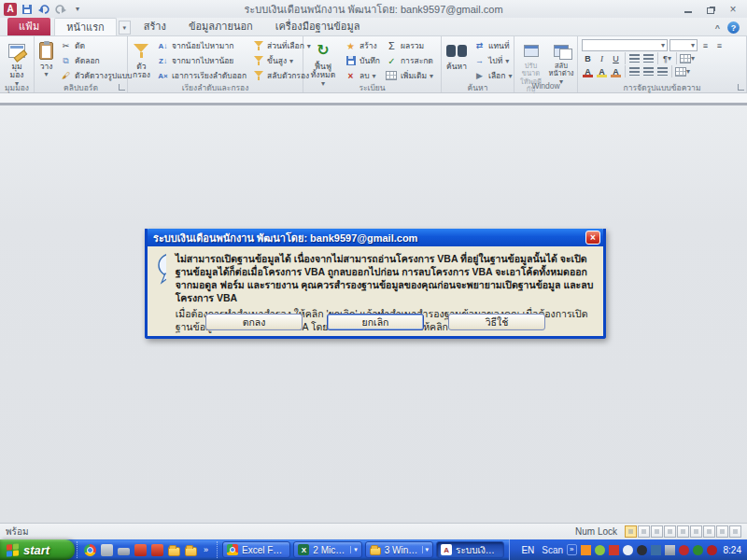 This screenshot has height=560, width=747. What do you see at coordinates (571, 550) in the screenshot?
I see `tray-overflow-icon: »` at bounding box center [571, 550].